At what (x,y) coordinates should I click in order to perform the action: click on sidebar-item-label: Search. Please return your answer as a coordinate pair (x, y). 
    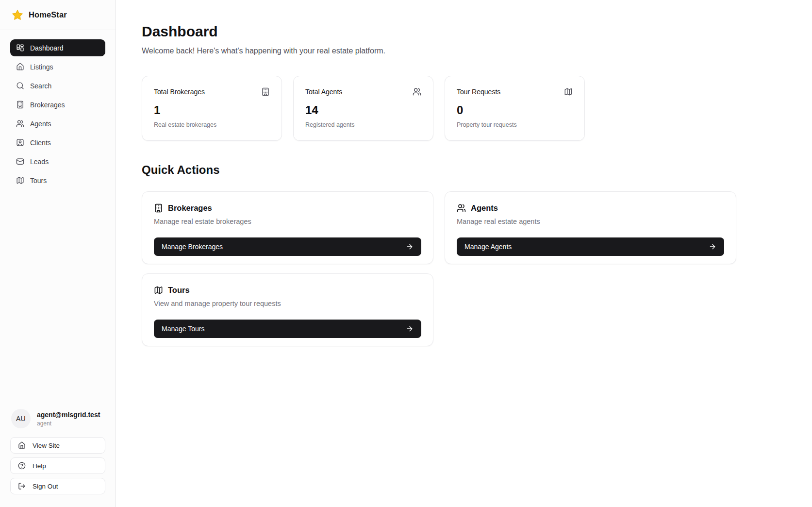
    Looking at the image, I should click on (41, 86).